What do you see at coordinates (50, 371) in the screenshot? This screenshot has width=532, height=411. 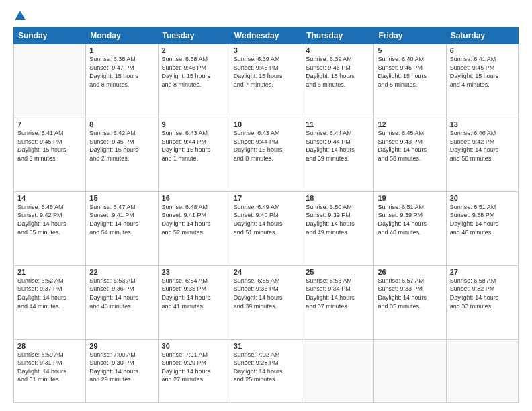 I see `calendar-cell: 28Sunrise: 6:59 AM Sunset: 9:31 PM Dayli…` at bounding box center [50, 371].